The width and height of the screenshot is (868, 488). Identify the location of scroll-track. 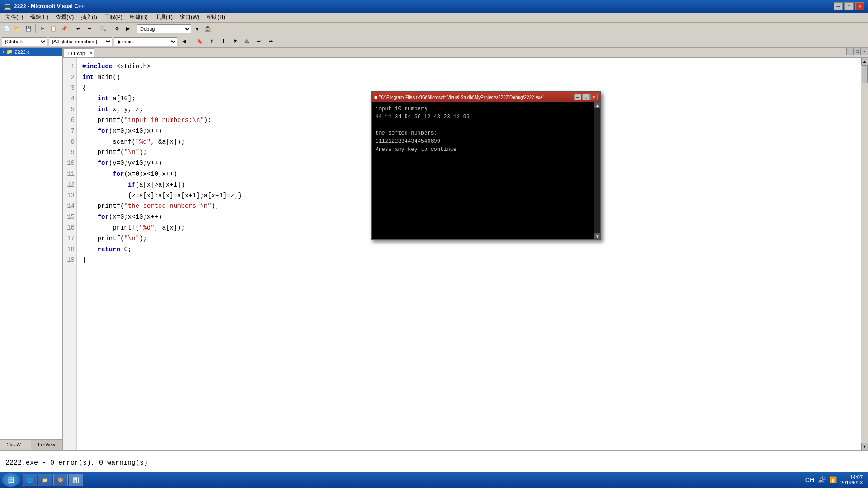
(864, 254).